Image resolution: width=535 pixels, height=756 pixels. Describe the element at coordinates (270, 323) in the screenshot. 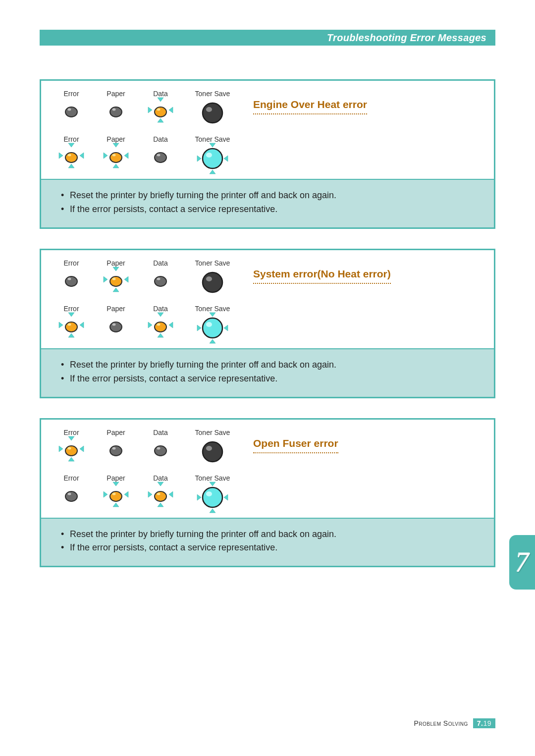

I see `led-row: Error Paper Data` at that location.